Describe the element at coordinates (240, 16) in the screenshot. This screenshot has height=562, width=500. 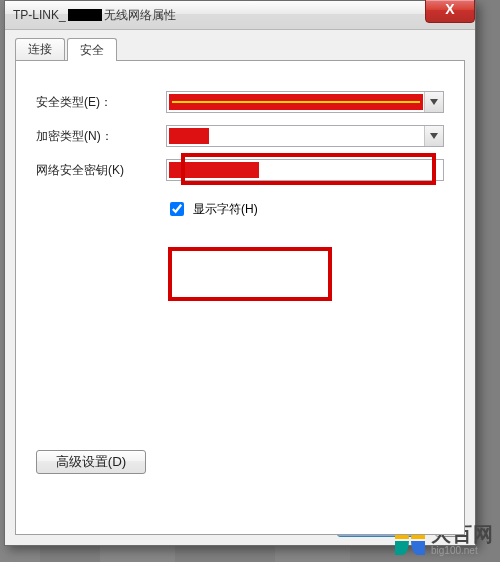
I see `title-bar: TP-LINK_ 无线网络属性 X` at that location.